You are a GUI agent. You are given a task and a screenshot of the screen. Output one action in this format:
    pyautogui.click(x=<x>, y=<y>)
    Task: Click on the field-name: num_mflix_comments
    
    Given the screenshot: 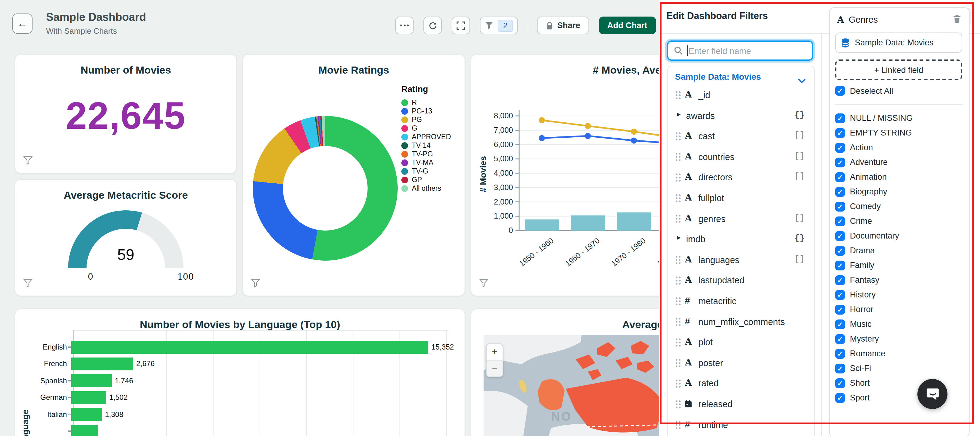 What is the action you would take?
    pyautogui.click(x=742, y=322)
    